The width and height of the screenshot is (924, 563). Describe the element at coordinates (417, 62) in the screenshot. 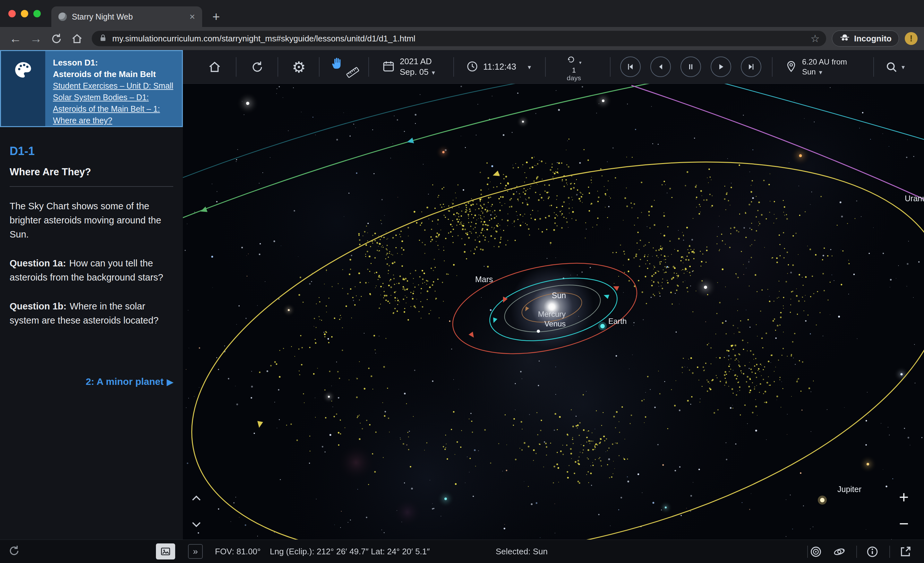

I see `date-era: 2021 AD` at that location.